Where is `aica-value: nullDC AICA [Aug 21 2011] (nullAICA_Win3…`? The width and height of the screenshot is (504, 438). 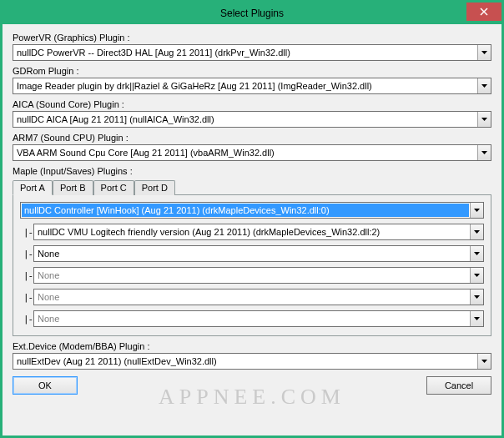 aica-value: nullDC AICA [Aug 21 2011] (nullAICA_Win3… is located at coordinates (245, 119).